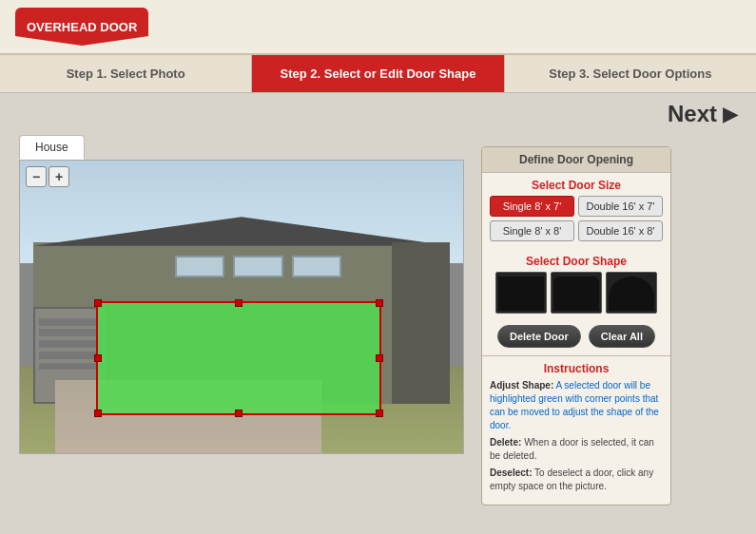  I want to click on step-2: Step 2. Select or Edit Door Shape, so click(378, 74).